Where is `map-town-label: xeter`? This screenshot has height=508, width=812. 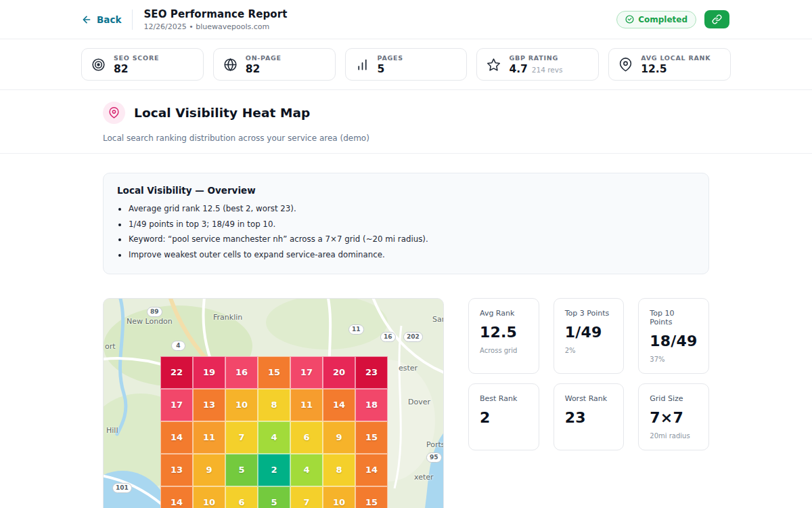
map-town-label: xeter is located at coordinates (424, 477).